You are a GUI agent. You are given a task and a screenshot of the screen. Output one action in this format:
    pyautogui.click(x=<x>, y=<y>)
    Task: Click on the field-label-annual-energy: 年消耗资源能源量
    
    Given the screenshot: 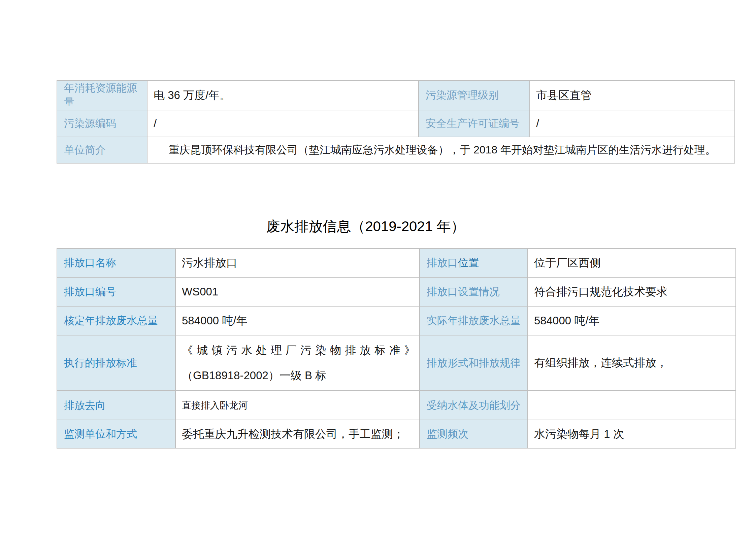 What is the action you would take?
    pyautogui.click(x=102, y=95)
    